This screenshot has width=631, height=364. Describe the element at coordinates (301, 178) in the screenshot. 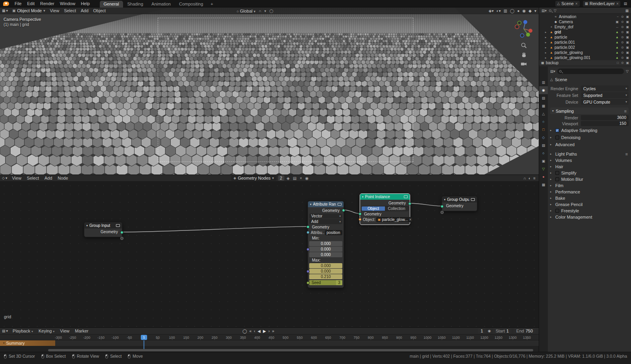

I see `unlink-node-tree-icon: ×` at that location.